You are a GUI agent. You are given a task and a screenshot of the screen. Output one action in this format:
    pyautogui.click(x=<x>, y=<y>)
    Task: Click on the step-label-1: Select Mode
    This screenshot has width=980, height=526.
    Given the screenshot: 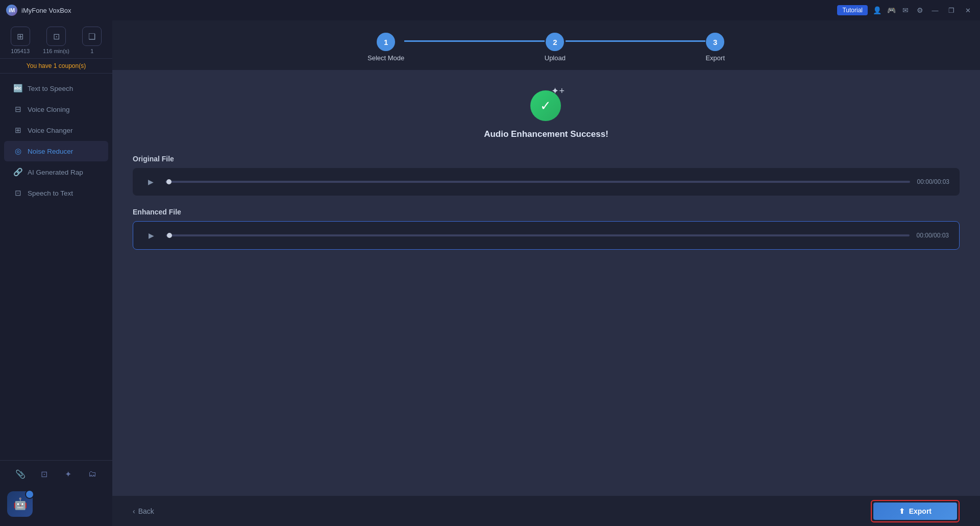 What is the action you would take?
    pyautogui.click(x=386, y=58)
    